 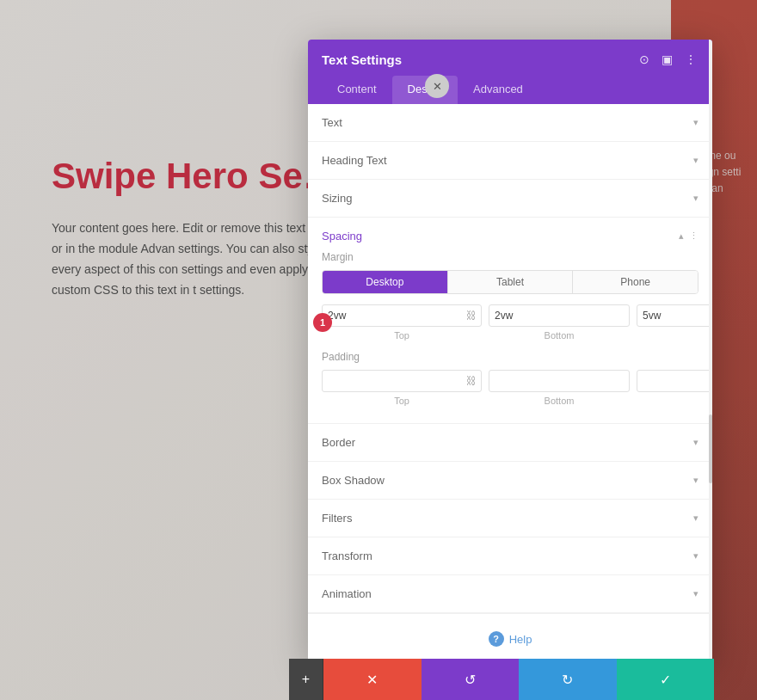 What do you see at coordinates (681, 236) in the screenshot?
I see `chevron-spacing-icon: ▴` at bounding box center [681, 236].